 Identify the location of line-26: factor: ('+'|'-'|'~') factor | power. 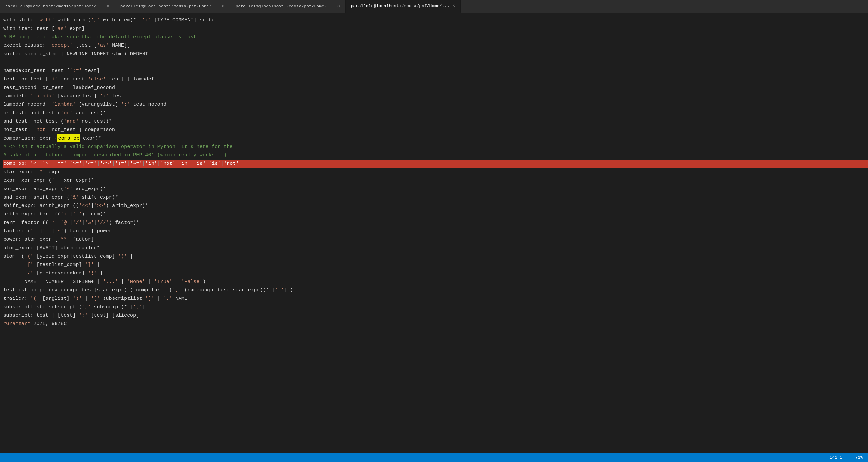
(436, 231).